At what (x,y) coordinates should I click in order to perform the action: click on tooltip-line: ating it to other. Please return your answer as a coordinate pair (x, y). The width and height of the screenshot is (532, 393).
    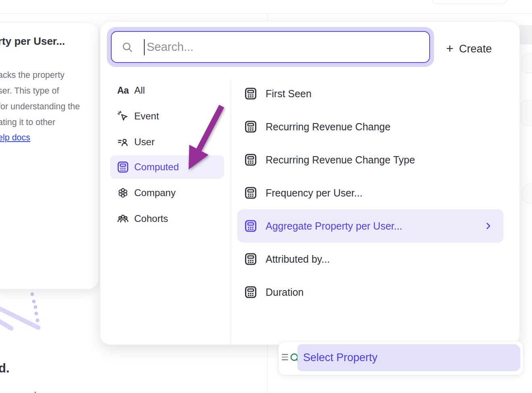
    Looking at the image, I should click on (40, 123).